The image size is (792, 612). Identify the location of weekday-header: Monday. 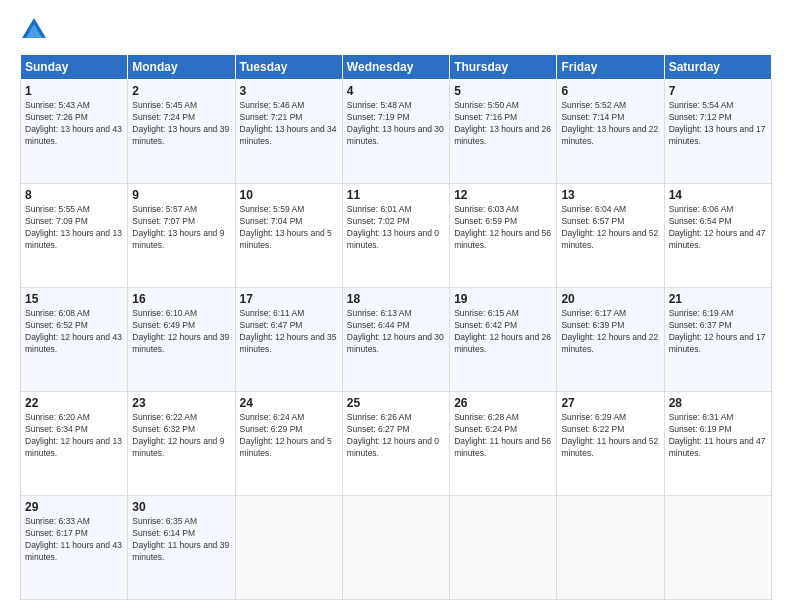
(182, 68).